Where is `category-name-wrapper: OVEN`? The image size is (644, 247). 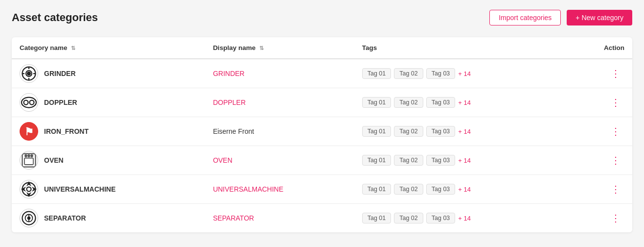
category-name-wrapper: OVEN is located at coordinates (109, 160).